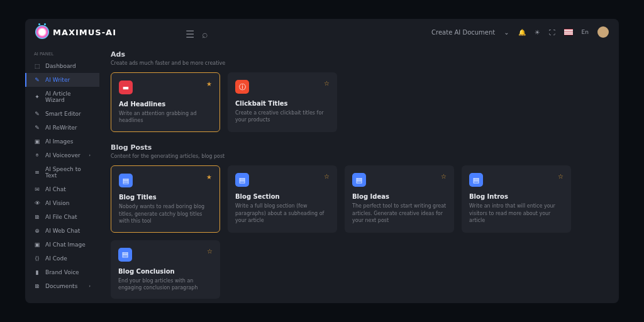 Image resolution: width=644 pixels, height=322 pixels. What do you see at coordinates (62, 155) in the screenshot?
I see `sidebar-item-ai-voiceover: ៙AI Voiceover›` at bounding box center [62, 155].